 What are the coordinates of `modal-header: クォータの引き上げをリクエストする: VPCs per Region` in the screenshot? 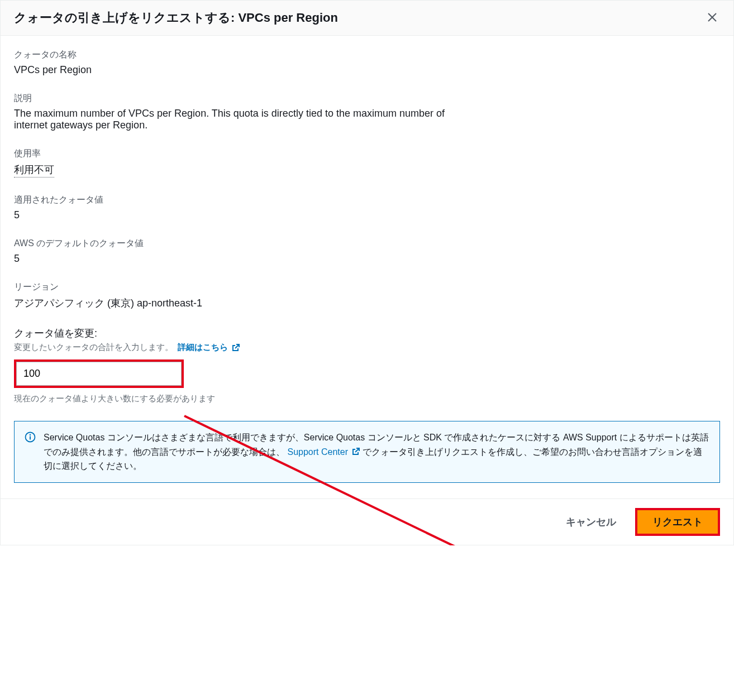 It's located at (367, 18).